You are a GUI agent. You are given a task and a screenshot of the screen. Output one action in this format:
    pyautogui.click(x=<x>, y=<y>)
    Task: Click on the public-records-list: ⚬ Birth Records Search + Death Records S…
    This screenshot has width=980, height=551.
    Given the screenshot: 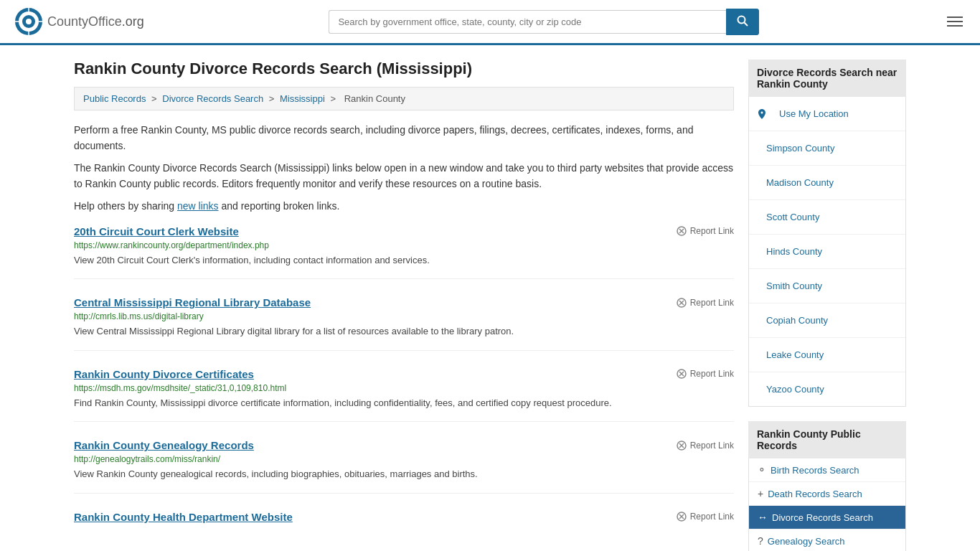 What is the action you would take?
    pyautogui.click(x=827, y=505)
    